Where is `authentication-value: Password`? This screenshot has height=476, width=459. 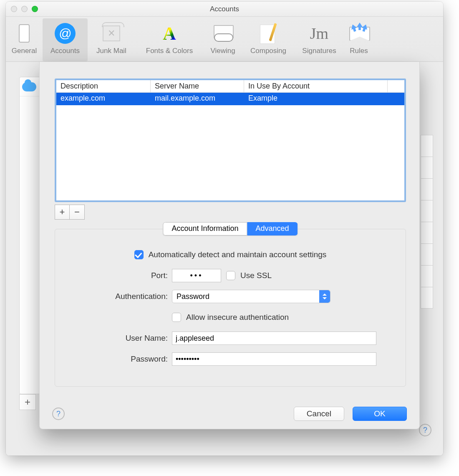
authentication-value: Password is located at coordinates (193, 296).